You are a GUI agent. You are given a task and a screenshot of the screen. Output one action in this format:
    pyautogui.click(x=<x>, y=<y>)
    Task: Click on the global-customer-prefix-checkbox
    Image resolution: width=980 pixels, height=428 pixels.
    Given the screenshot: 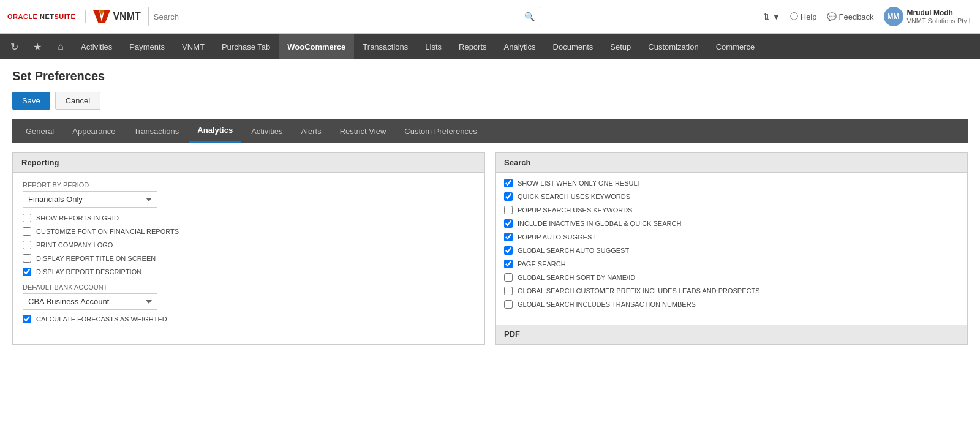 What is the action you would take?
    pyautogui.click(x=508, y=291)
    